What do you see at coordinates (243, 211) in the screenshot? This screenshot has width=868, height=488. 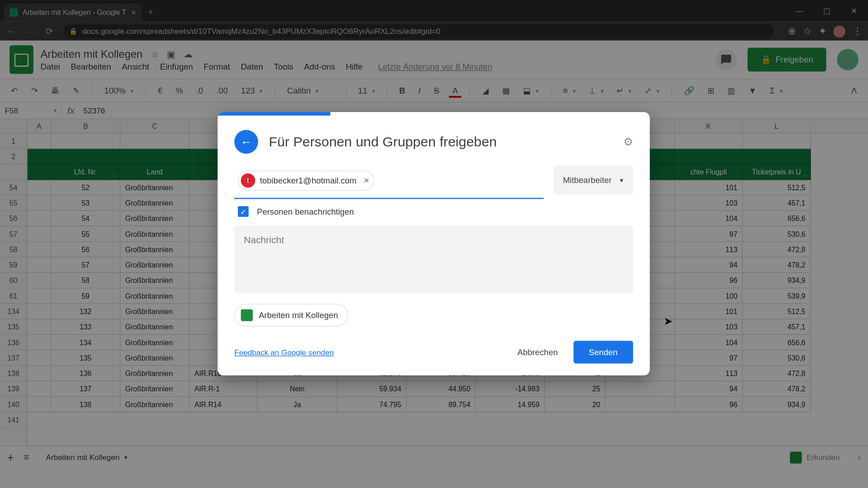 I see `checkbox-checked-icon: ✓` at bounding box center [243, 211].